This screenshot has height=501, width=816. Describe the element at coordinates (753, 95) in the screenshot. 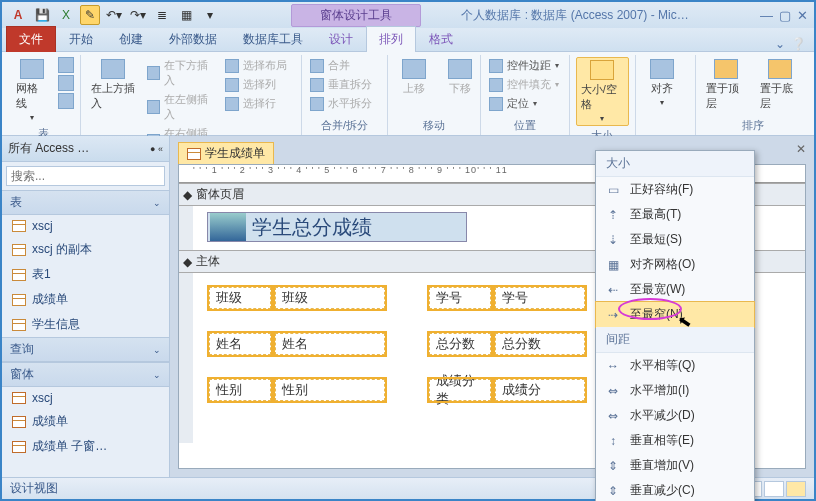

I see `group-order: 置于顶层 置于底层 排序` at that location.